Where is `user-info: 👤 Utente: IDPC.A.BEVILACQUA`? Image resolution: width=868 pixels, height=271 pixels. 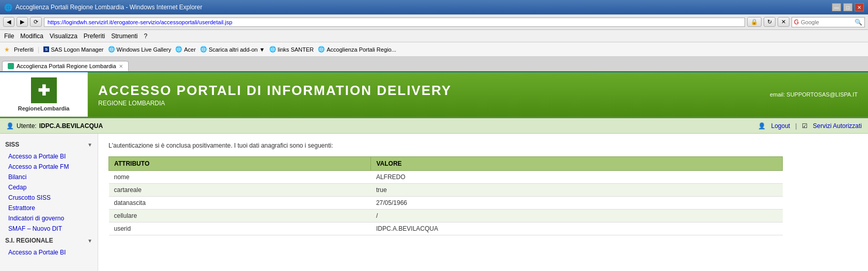 user-info: 👤 Utente: IDPC.A.BEVILACQUA is located at coordinates (55, 126).